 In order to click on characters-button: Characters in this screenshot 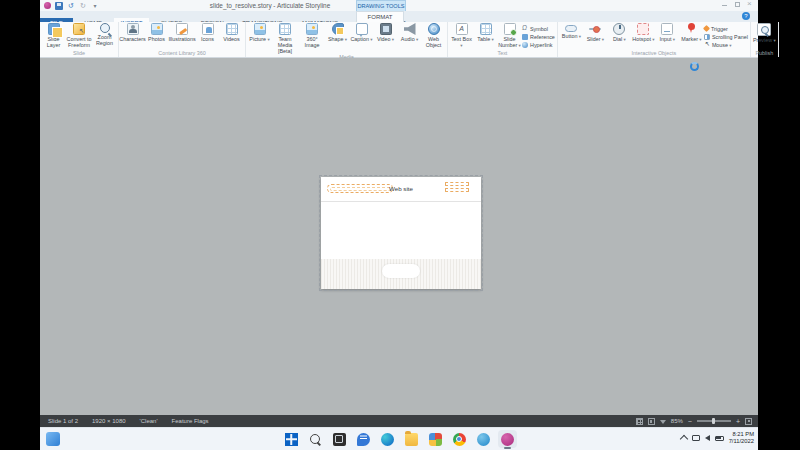, I will do `click(132, 32)`.